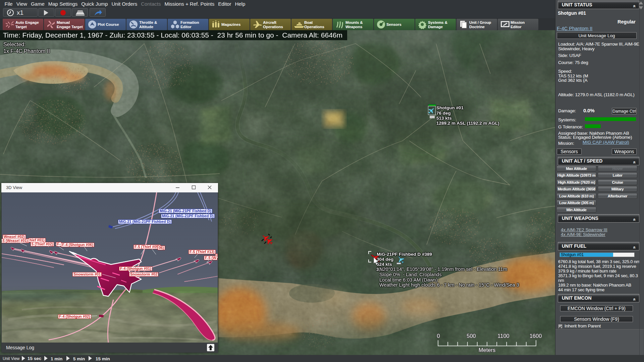 This screenshot has height=362, width=644. Describe the element at coordinates (471, 336) in the screenshot. I see `svg-text: 500` at that location.